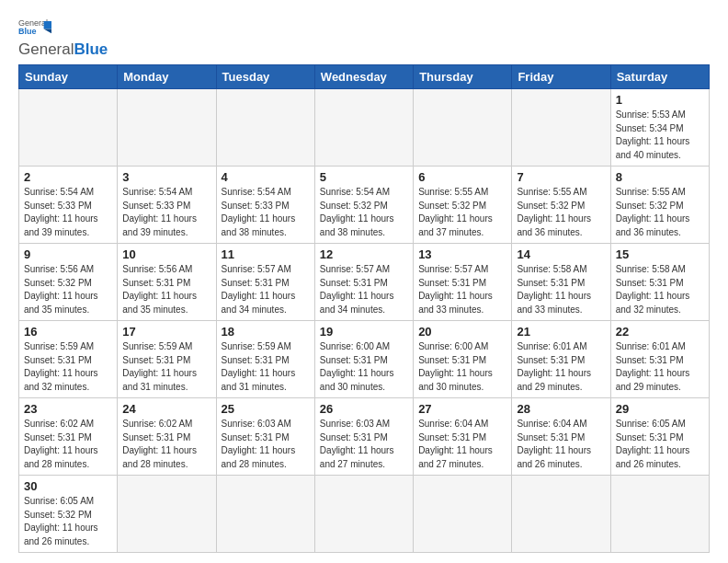 The image size is (728, 563). What do you see at coordinates (660, 408) in the screenshot?
I see `day-number: 29` at bounding box center [660, 408].